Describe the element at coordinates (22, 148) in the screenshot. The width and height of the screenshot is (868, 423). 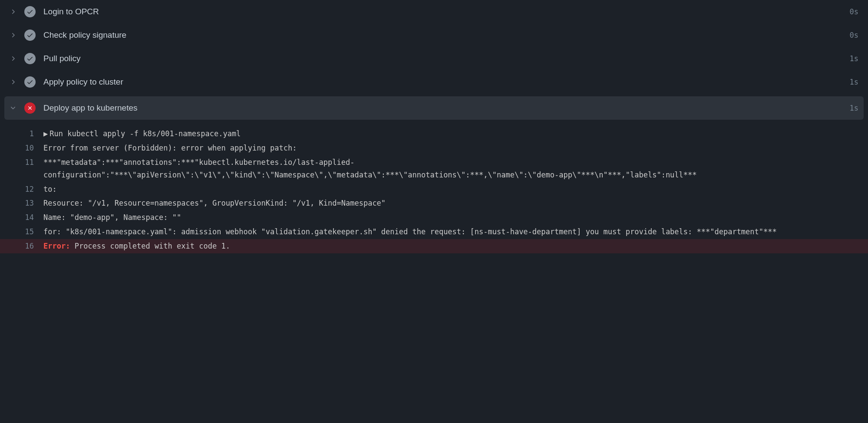
I see `line-number: 10` at that location.